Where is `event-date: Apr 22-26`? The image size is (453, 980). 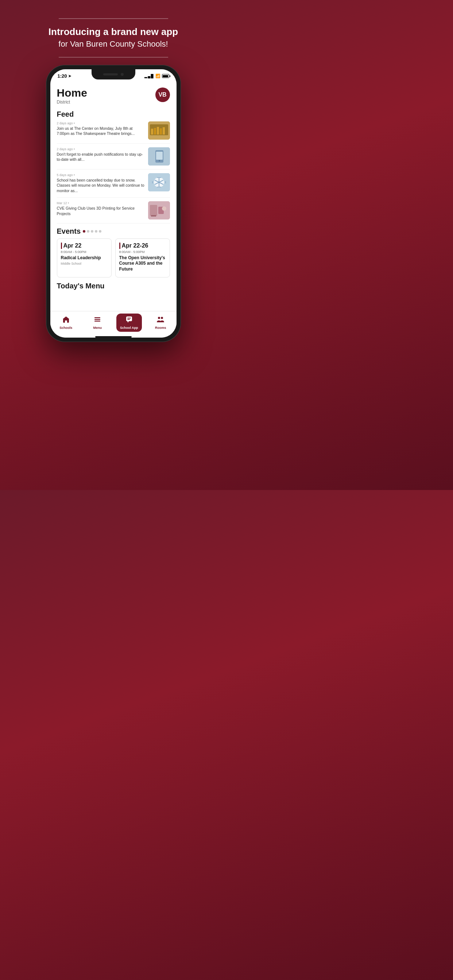
event-date: Apr 22-26 is located at coordinates (142, 246).